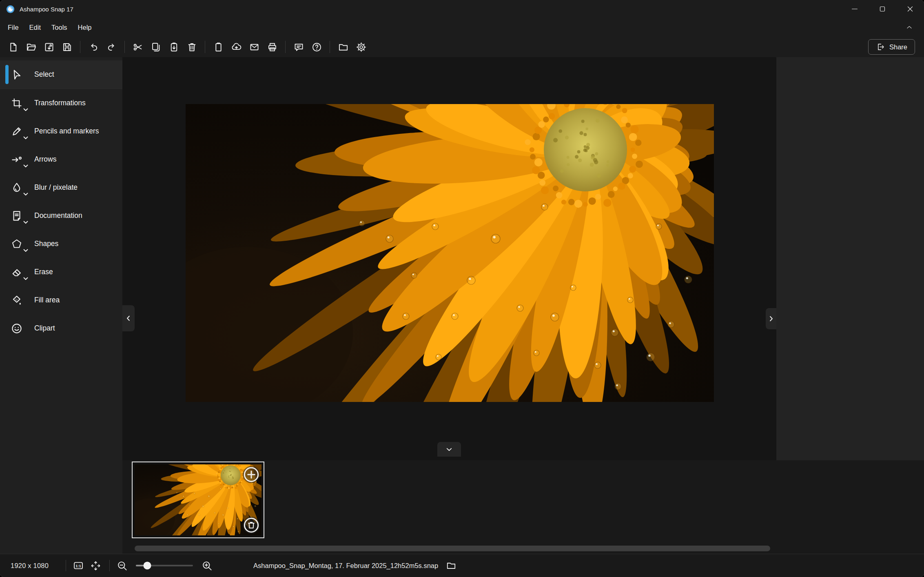  I want to click on share-button: Share, so click(892, 47).